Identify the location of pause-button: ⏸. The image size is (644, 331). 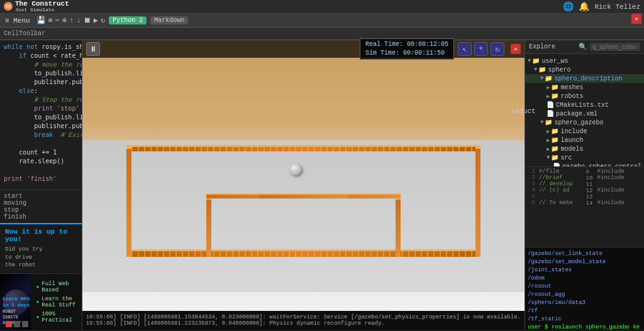
(93, 49).